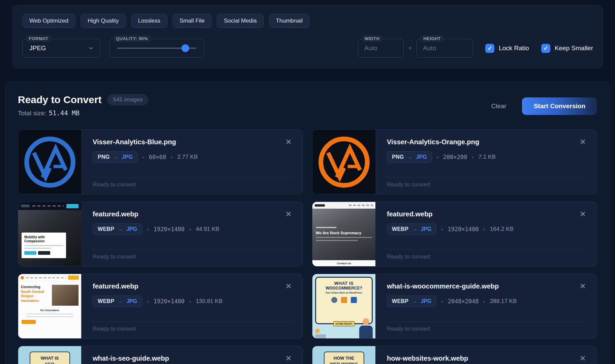 The height and width of the screenshot is (364, 615). I want to click on format-conversion-badge: PNG → JPG, so click(409, 157).